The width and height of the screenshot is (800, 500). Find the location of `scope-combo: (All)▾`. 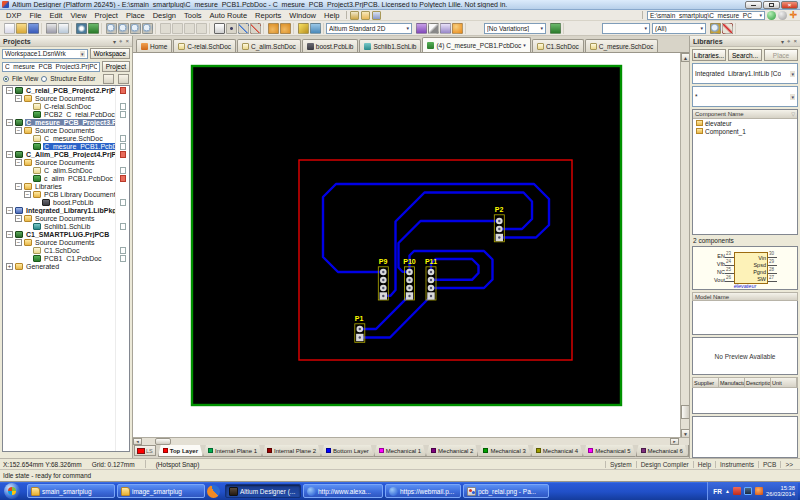

scope-combo: (All)▾ is located at coordinates (679, 28).